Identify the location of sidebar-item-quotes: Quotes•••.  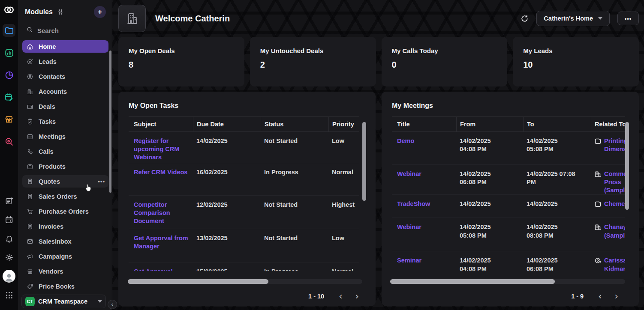
(65, 182).